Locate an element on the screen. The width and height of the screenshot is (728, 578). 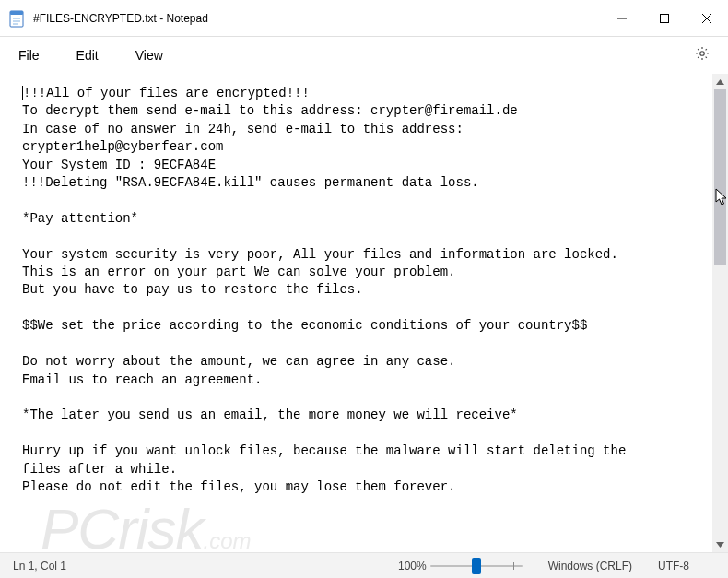
menu-view: View is located at coordinates (149, 55).